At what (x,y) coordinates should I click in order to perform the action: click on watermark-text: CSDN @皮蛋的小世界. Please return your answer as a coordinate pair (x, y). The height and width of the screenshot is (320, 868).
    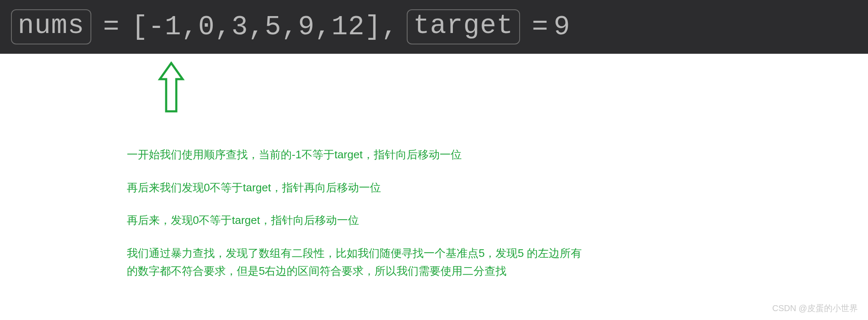
    Looking at the image, I should click on (815, 308).